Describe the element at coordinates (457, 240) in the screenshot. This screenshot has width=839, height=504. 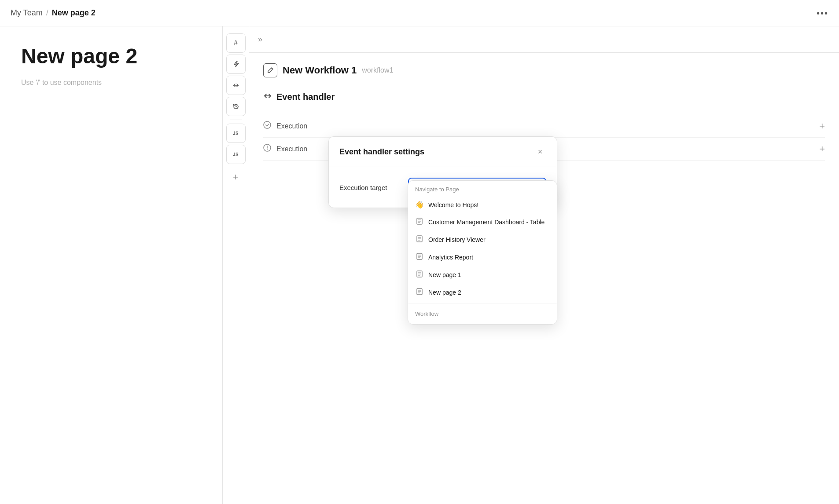
I see `order-history-label: Order History Viewer` at that location.